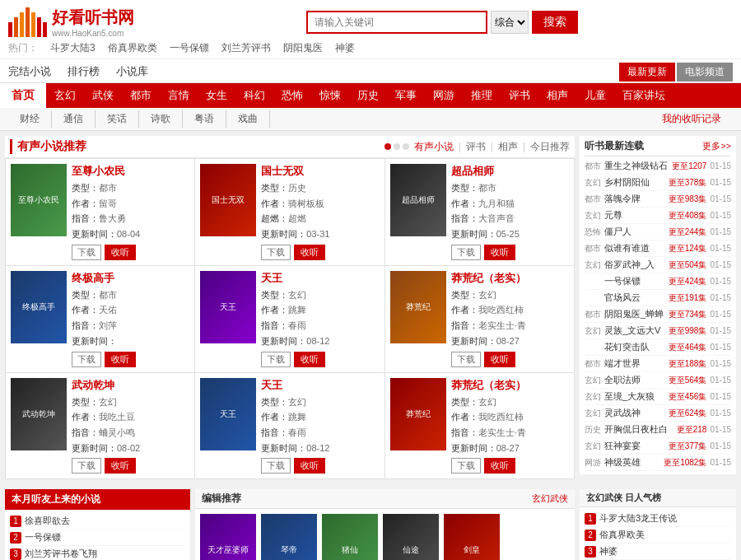  I want to click on bottom-left-link-0: 徐喜即欲去, so click(48, 520).